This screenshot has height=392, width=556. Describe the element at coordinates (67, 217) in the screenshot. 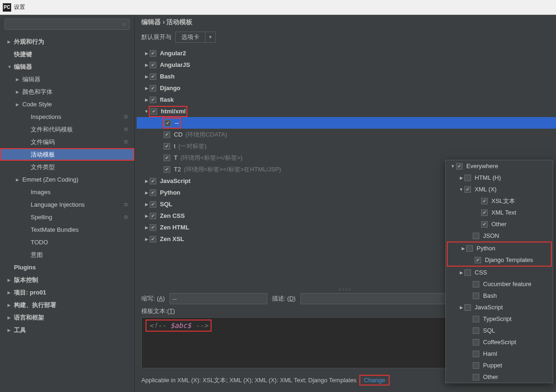

I see `sidebar-item: Spelling⧉` at that location.